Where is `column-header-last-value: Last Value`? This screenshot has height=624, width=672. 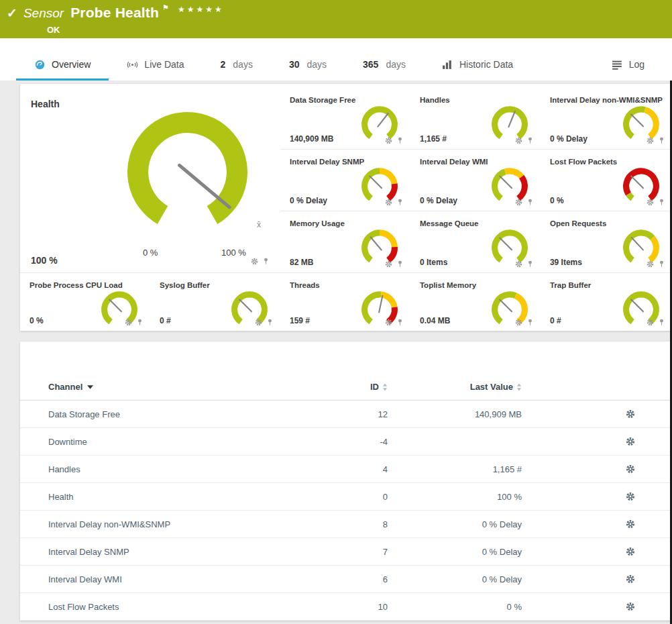 column-header-last-value: Last Value is located at coordinates (492, 386).